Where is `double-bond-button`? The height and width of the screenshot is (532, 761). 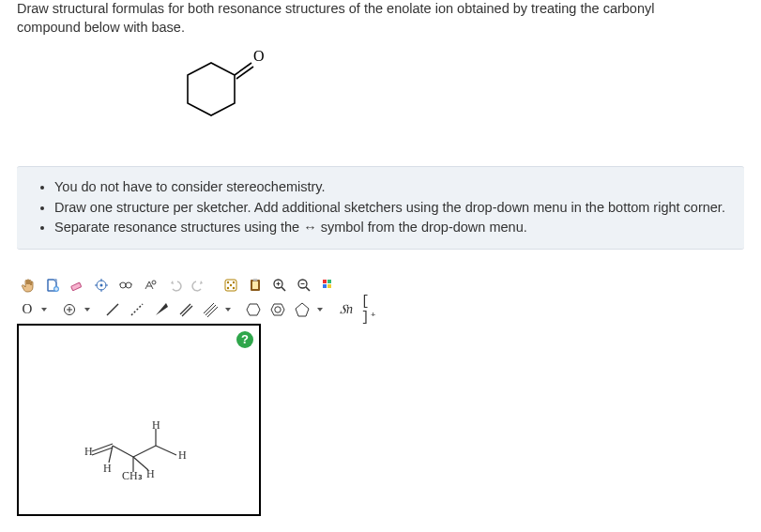 double-bond-button is located at coordinates (186, 310).